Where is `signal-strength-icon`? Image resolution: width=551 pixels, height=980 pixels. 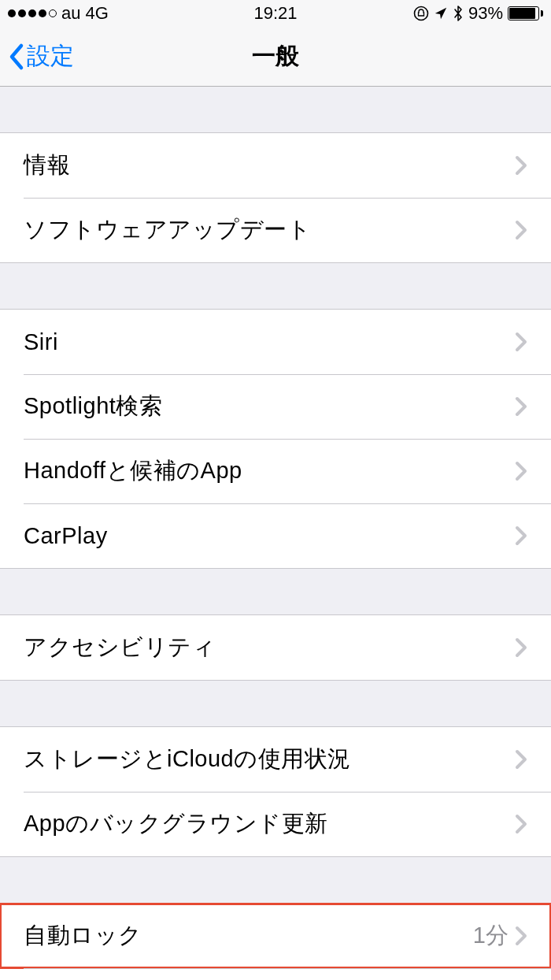 signal-strength-icon is located at coordinates (32, 13).